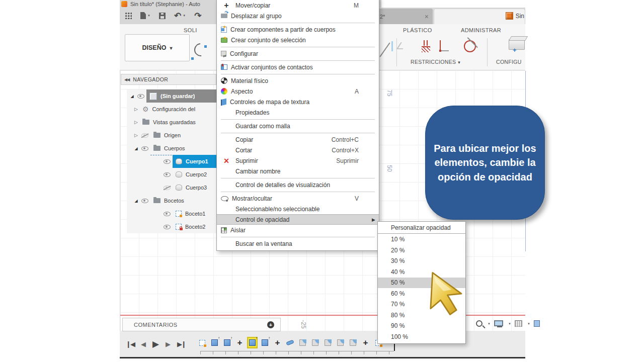  I want to click on redo-icon, so click(198, 16).